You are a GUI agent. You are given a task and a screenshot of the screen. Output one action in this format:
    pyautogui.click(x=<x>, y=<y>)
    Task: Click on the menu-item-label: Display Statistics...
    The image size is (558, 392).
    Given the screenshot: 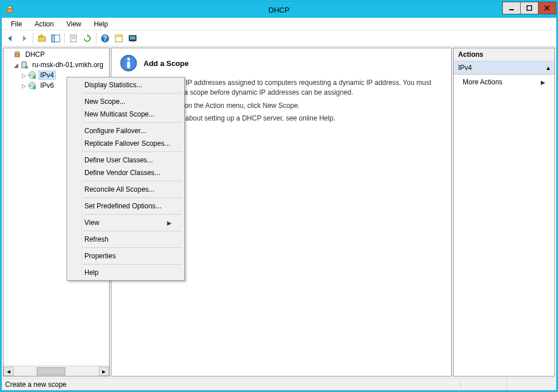 What is the action you would take?
    pyautogui.click(x=114, y=85)
    